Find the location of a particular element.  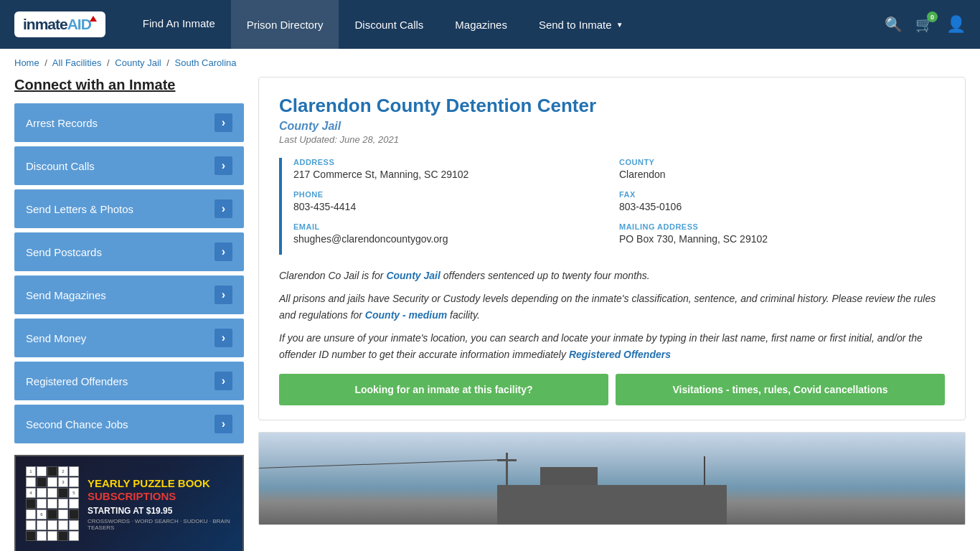

search-button: 🔍 is located at coordinates (894, 24).